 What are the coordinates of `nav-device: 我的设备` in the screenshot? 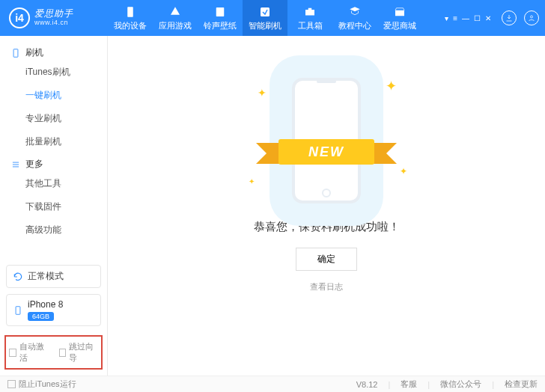 It's located at (130, 18).